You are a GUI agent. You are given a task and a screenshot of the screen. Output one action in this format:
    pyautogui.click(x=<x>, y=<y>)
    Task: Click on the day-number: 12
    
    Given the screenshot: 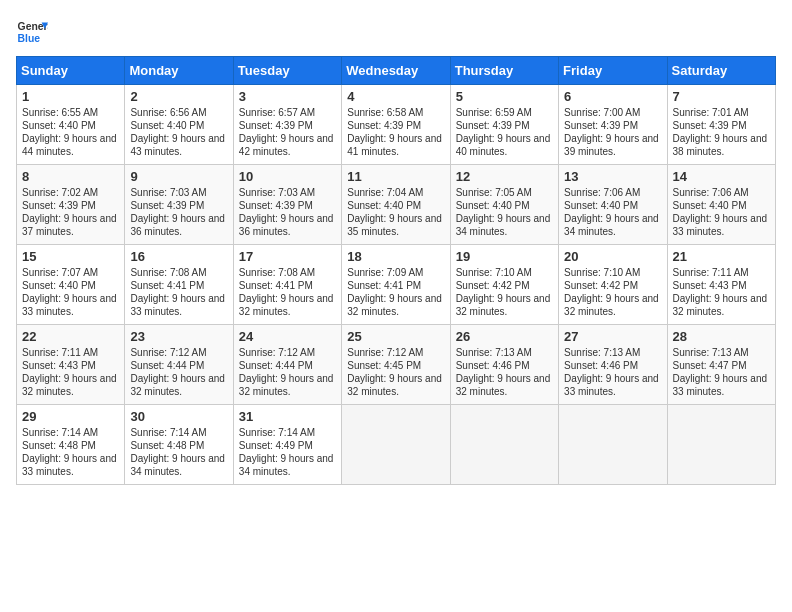 What is the action you would take?
    pyautogui.click(x=504, y=176)
    